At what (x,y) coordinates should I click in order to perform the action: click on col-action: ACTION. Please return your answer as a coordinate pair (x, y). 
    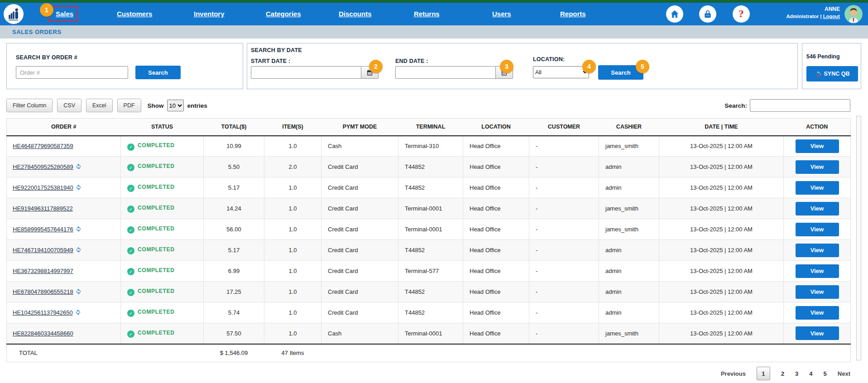
    Looking at the image, I should click on (817, 127).